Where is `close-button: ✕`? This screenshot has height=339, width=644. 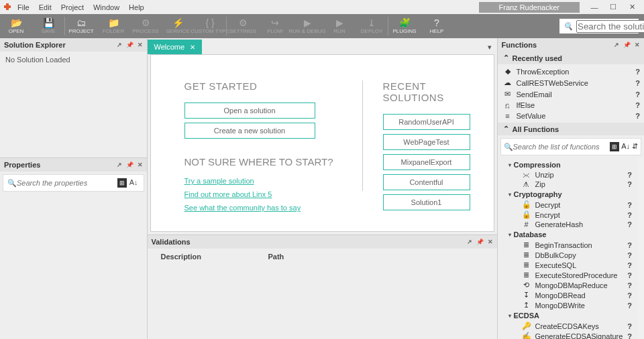 close-button: ✕ is located at coordinates (632, 7).